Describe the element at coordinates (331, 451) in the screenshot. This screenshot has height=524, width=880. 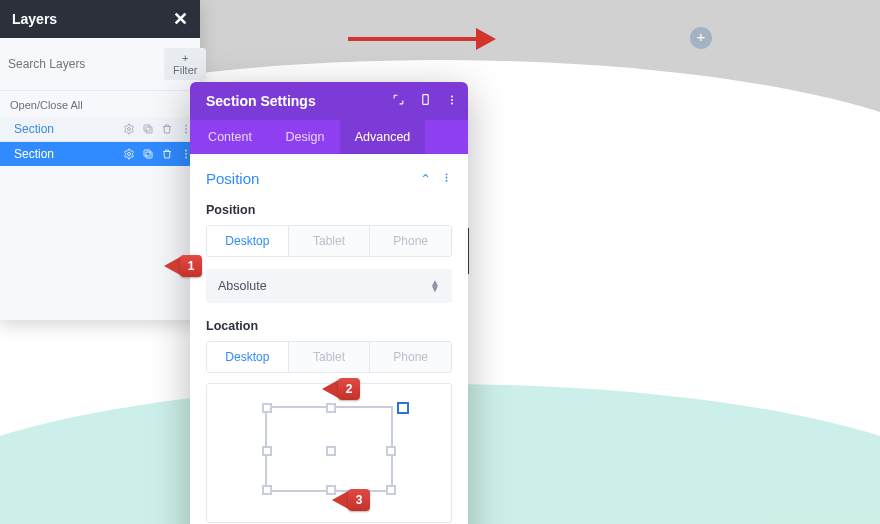
I see `anchor-middle-center` at that location.